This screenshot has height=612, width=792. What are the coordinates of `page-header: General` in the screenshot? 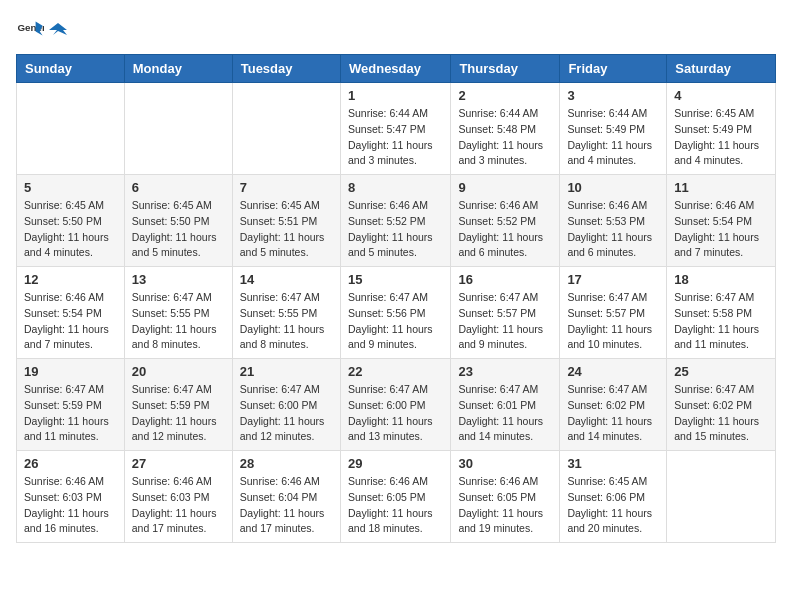 It's located at (396, 30).